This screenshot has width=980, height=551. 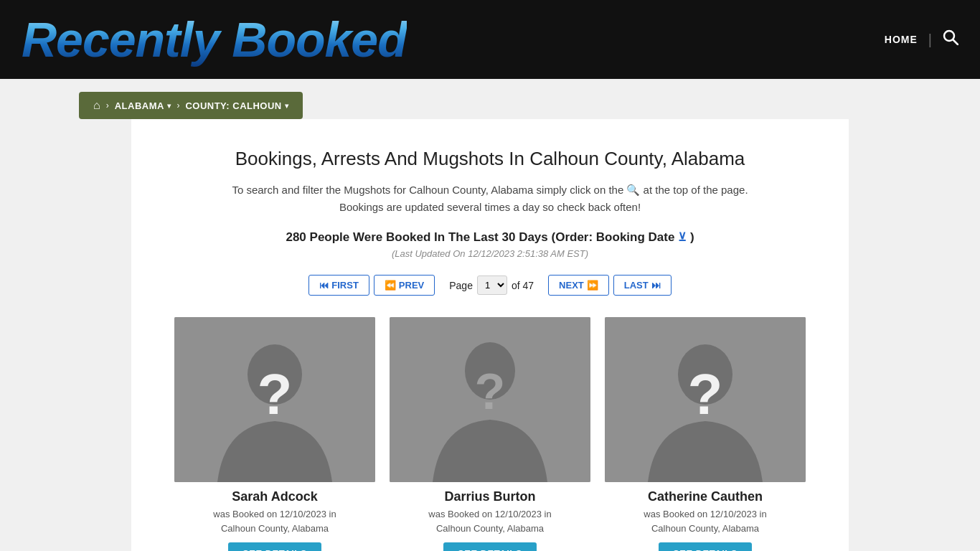 What do you see at coordinates (275, 400) in the screenshot?
I see `mugshot-image-0: ?` at bounding box center [275, 400].